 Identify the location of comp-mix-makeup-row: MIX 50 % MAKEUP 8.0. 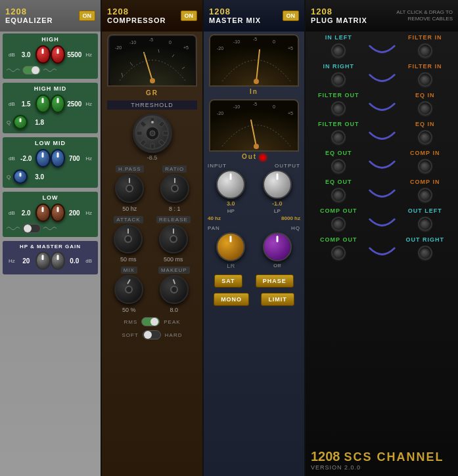
(152, 290).